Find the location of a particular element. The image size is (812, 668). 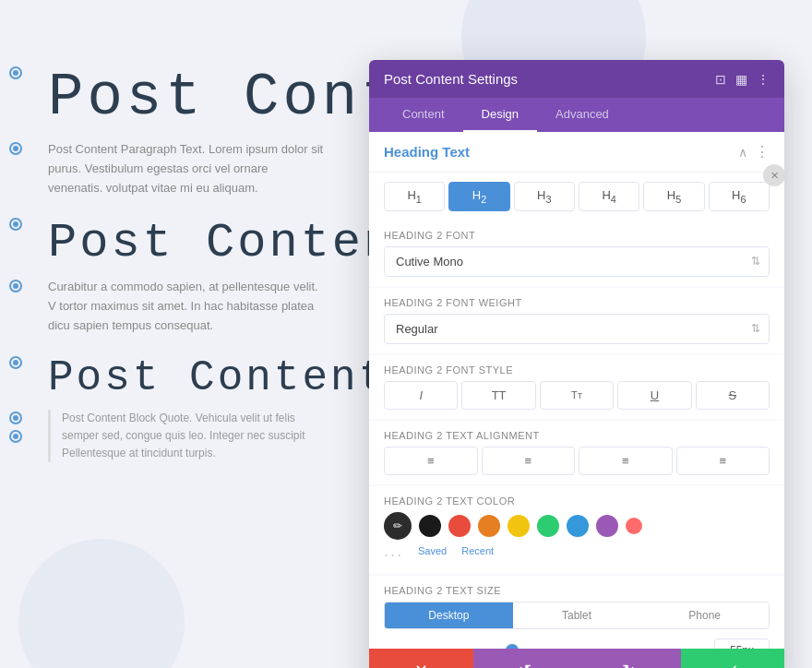

layout-icon: ▦ is located at coordinates (742, 79).